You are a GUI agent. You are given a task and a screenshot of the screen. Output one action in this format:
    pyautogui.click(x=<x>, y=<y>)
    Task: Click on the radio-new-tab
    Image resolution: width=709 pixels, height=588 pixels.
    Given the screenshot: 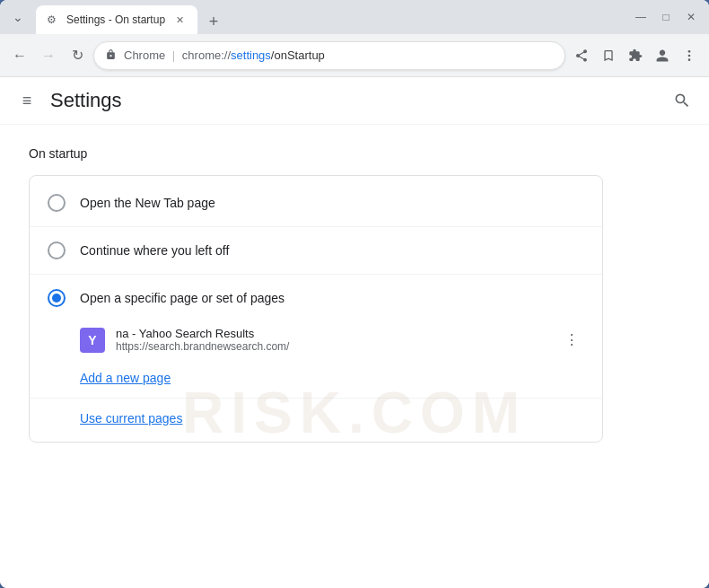 What is the action you would take?
    pyautogui.click(x=57, y=203)
    